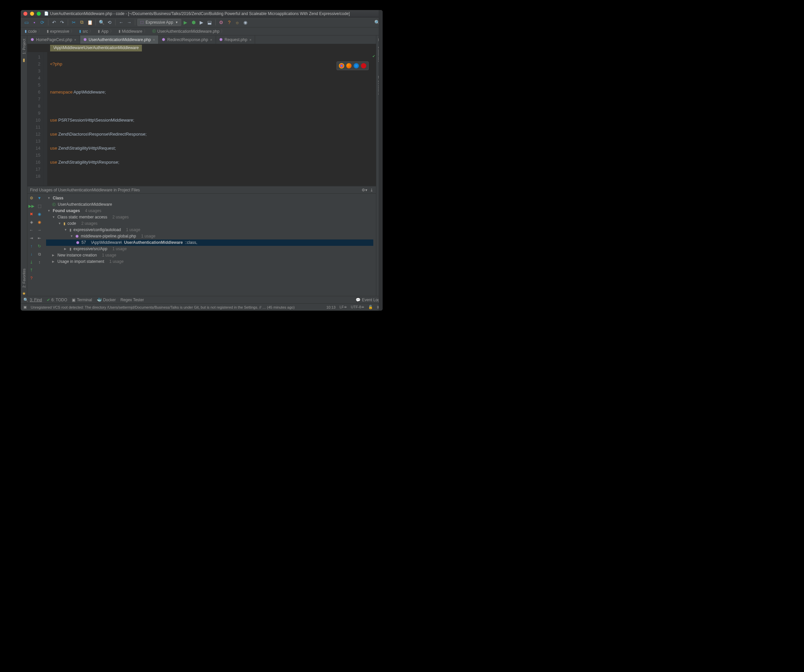 The width and height of the screenshot is (804, 672). Describe the element at coordinates (31, 206) in the screenshot. I see `rerun-icon: ▶▶` at that location.